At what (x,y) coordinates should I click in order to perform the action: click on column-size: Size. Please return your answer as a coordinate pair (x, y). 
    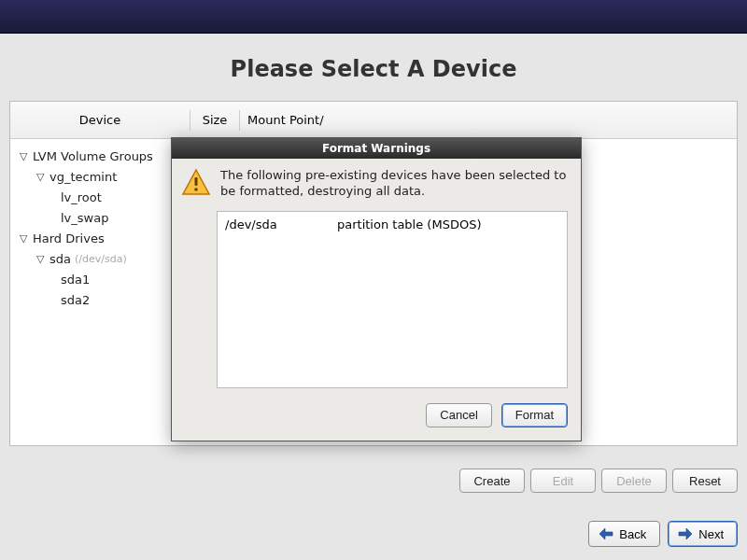
    Looking at the image, I should click on (215, 119).